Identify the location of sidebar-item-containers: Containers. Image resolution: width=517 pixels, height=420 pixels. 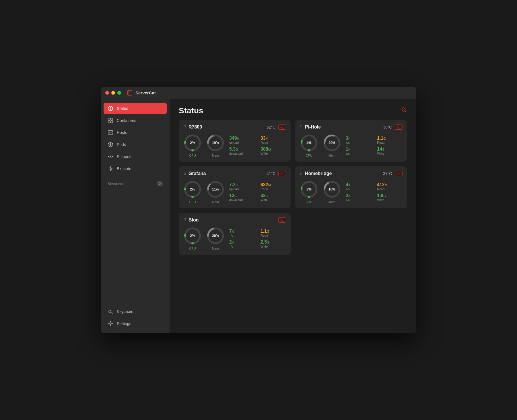
(135, 120).